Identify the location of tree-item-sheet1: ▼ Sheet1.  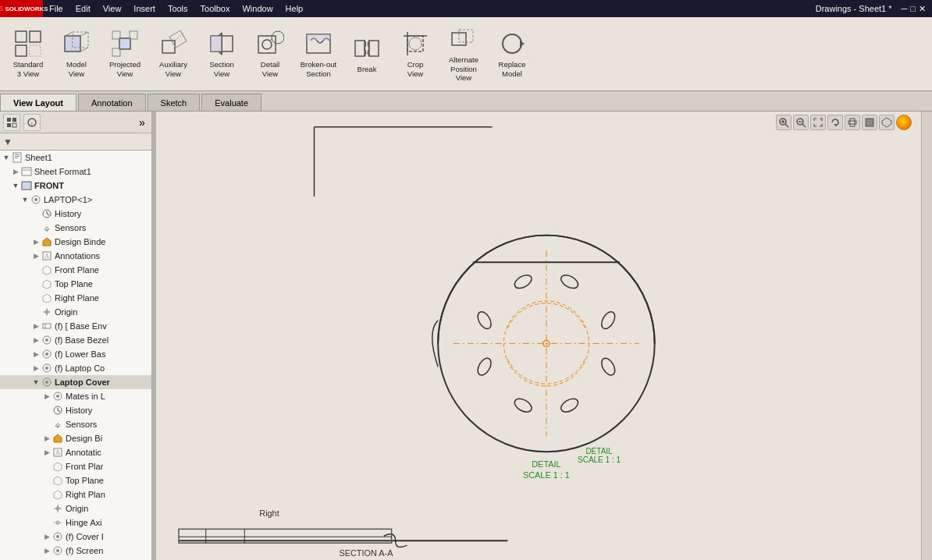
(76, 158).